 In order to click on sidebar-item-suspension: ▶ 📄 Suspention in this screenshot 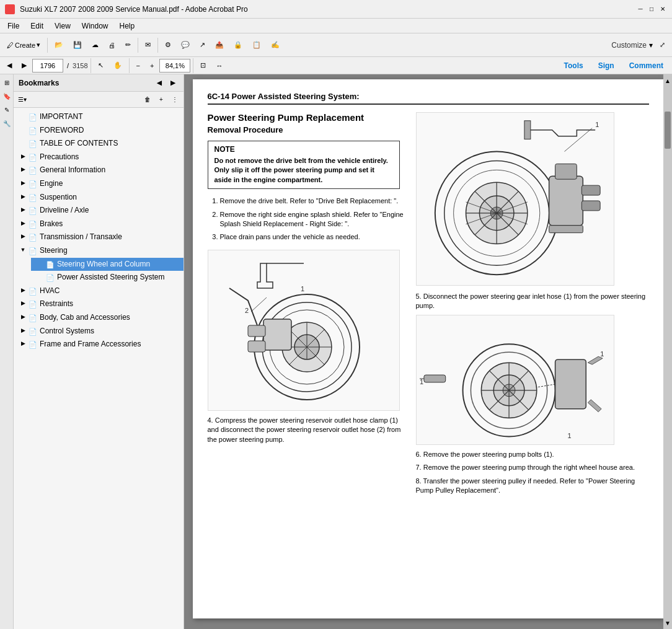, I will do `click(99, 198)`.